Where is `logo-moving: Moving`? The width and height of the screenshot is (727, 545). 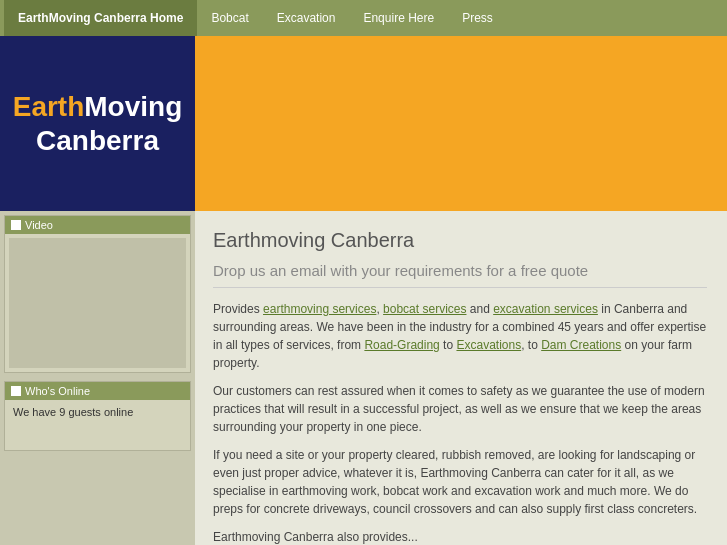 logo-moving: Moving is located at coordinates (133, 106).